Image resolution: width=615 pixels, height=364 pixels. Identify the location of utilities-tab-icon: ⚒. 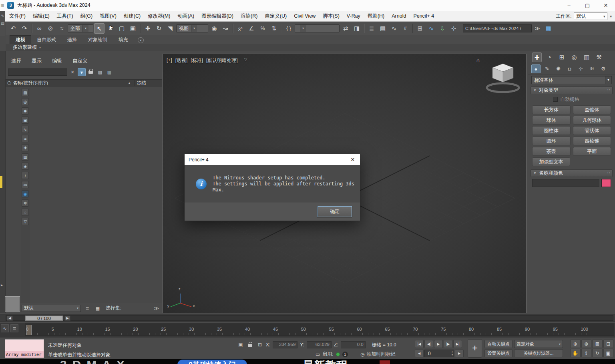
(599, 57).